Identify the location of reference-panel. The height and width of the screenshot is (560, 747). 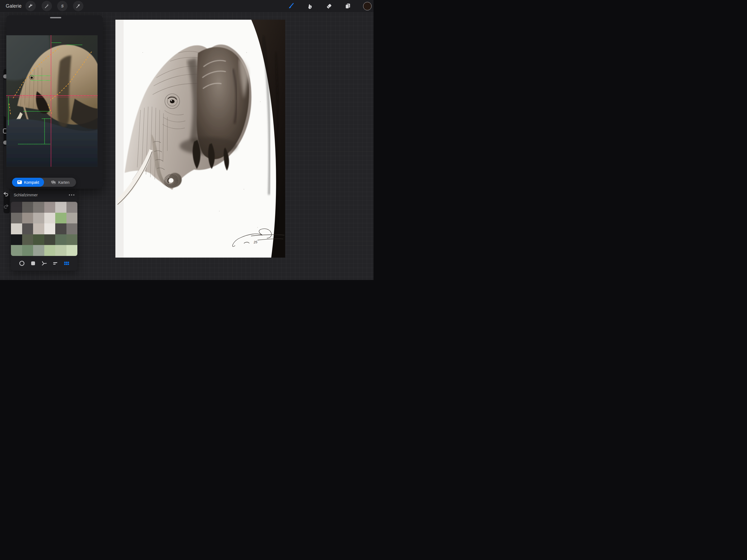
(55, 102).